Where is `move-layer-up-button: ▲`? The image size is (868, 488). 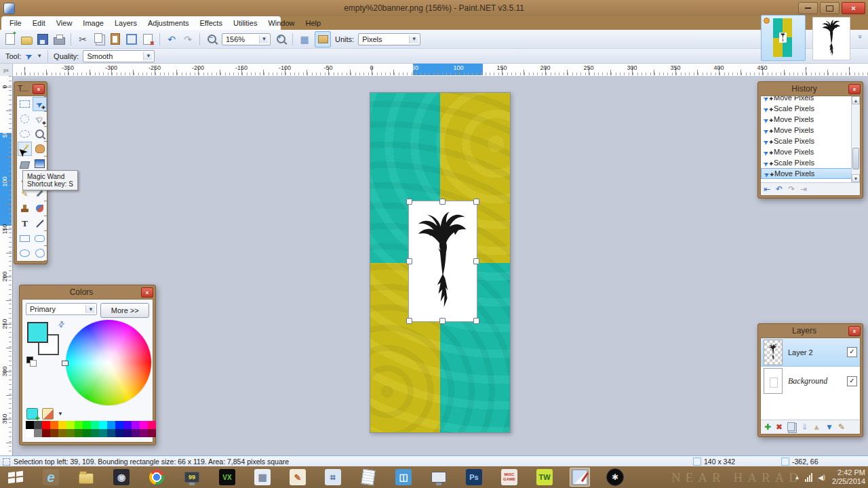 move-layer-up-button: ▲ is located at coordinates (816, 427).